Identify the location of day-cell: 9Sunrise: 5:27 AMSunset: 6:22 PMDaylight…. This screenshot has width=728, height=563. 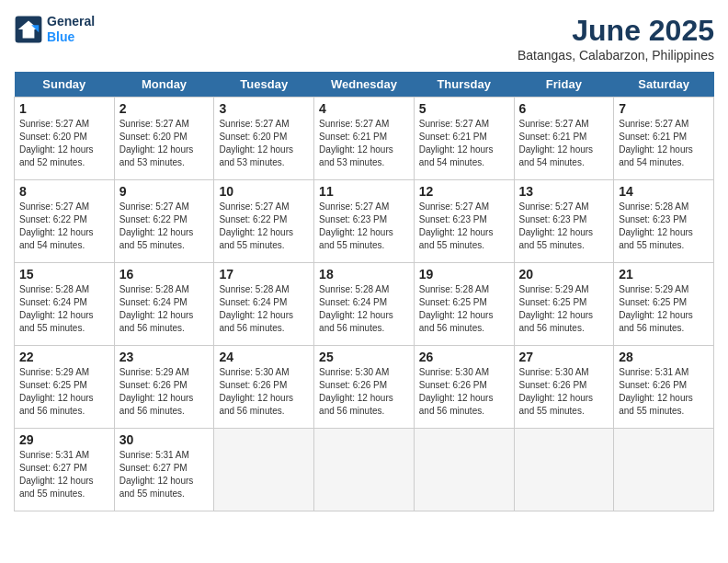
(164, 222).